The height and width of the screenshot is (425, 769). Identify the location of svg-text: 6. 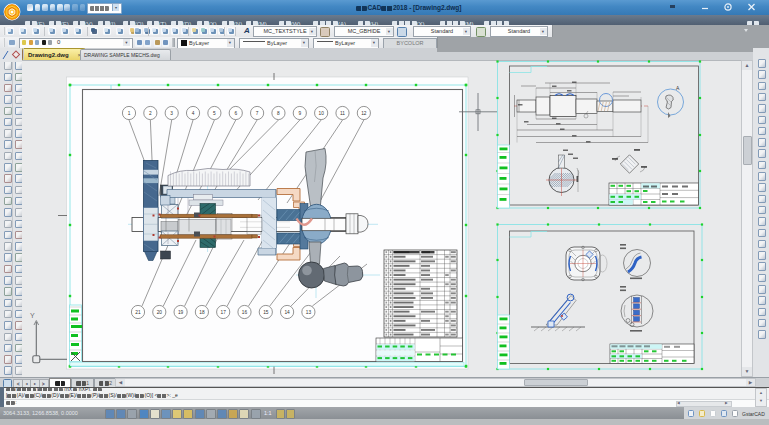
(236, 114).